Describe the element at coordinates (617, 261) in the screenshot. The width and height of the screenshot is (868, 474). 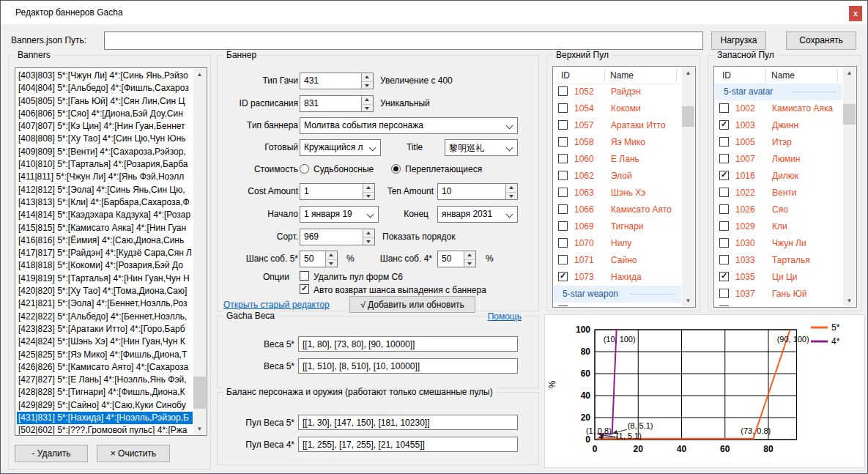
I see `pool-row: 1071Сайно` at that location.